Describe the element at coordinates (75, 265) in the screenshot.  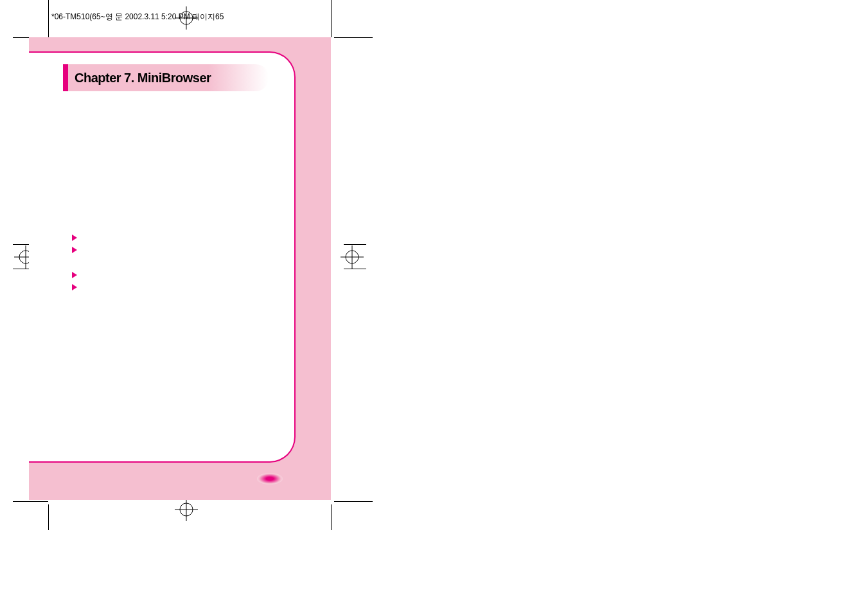
I see `bullet-list` at that location.